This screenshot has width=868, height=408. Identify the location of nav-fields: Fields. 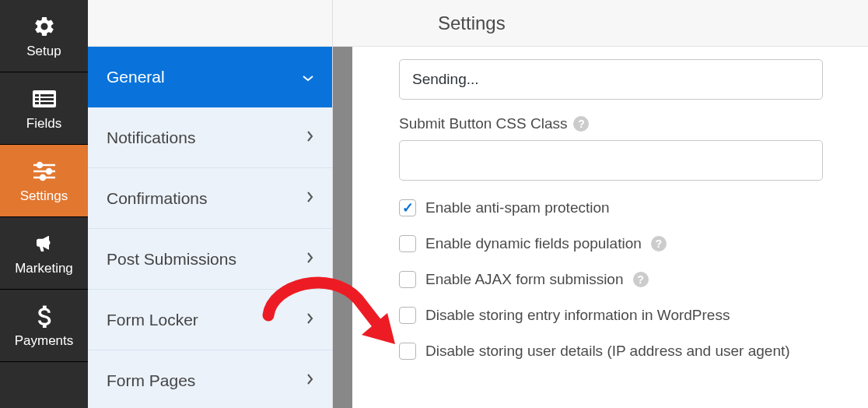
(44, 109).